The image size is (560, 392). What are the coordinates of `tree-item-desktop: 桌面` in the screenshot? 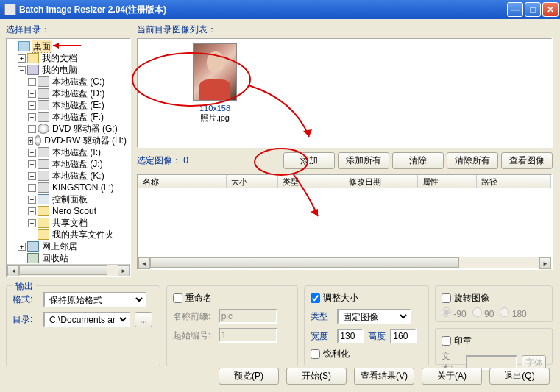 It's located at (68, 46).